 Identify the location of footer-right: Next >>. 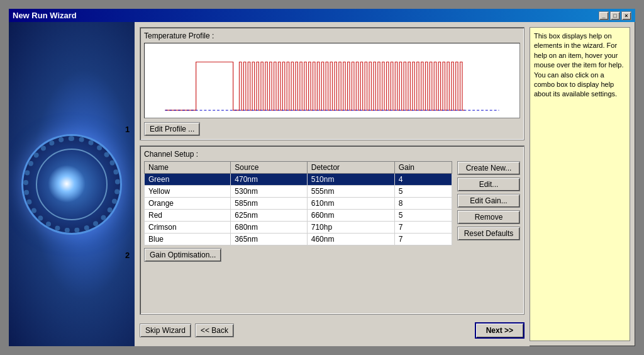
(499, 330).